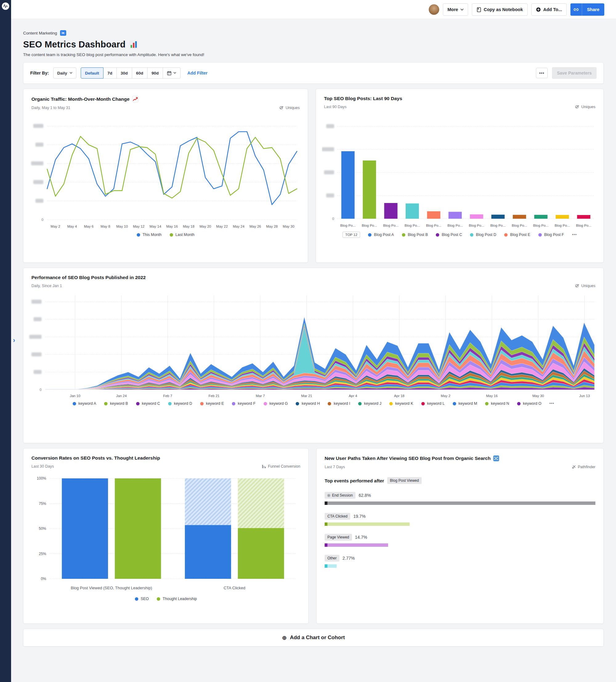 The height and width of the screenshot is (682, 616). I want to click on bar-blog-post-h, so click(498, 217).